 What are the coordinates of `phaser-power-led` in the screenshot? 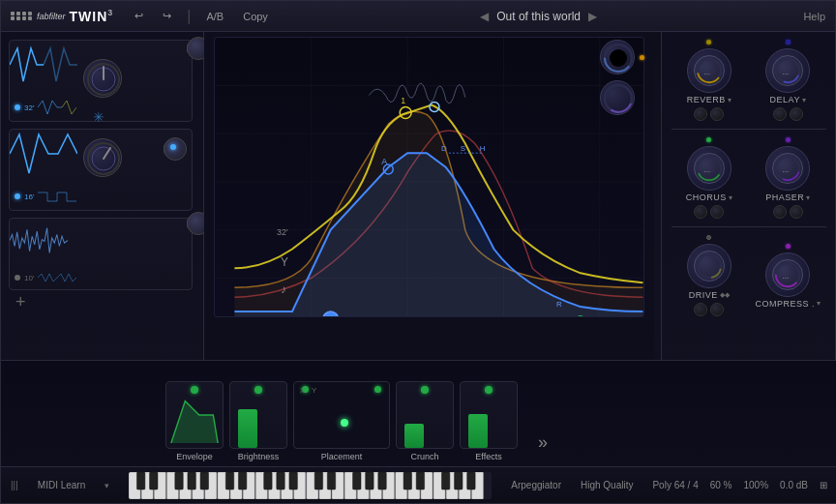 It's located at (788, 139).